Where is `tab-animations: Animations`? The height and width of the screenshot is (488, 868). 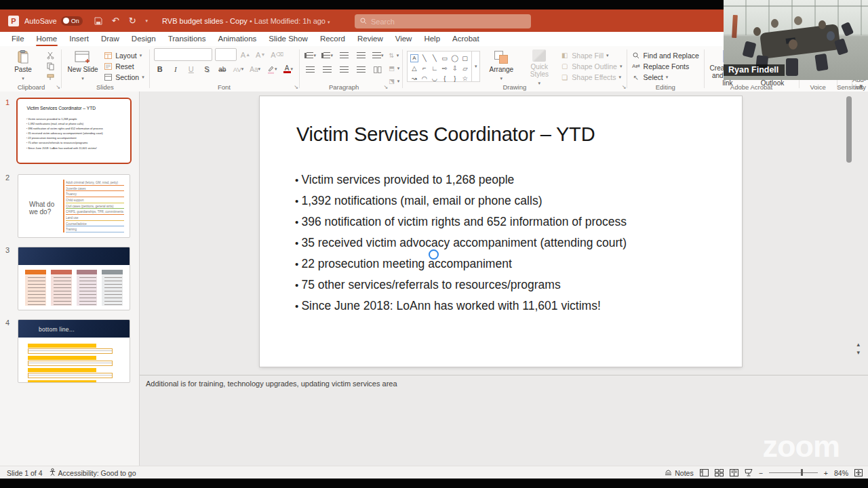 tab-animations: Animations is located at coordinates (237, 39).